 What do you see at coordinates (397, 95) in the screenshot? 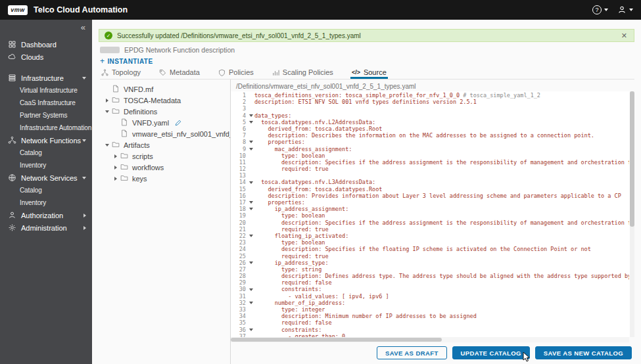
I see `code-text: tosca_definitions_version: tosca_simple_…` at bounding box center [397, 95].